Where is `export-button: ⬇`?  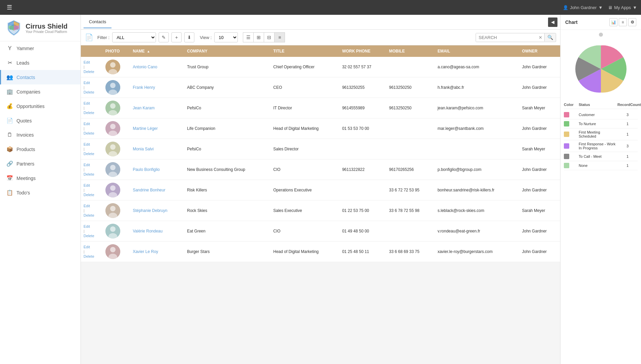
export-button: ⬇ is located at coordinates (189, 37).